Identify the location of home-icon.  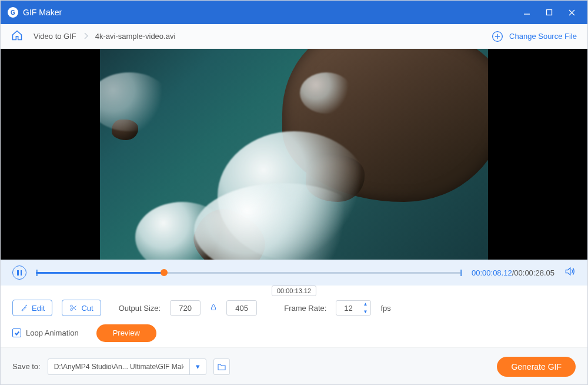
(17, 36).